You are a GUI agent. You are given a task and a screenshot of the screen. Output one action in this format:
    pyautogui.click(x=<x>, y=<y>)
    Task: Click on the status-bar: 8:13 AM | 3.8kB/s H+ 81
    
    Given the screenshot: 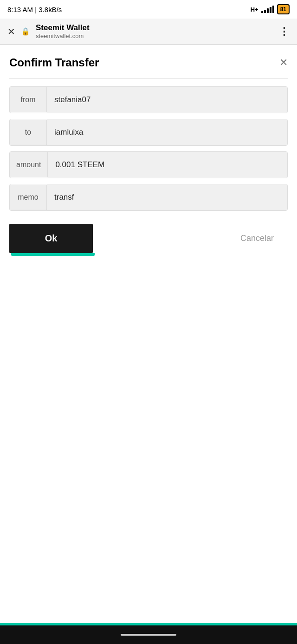 What is the action you would take?
    pyautogui.click(x=148, y=9)
    